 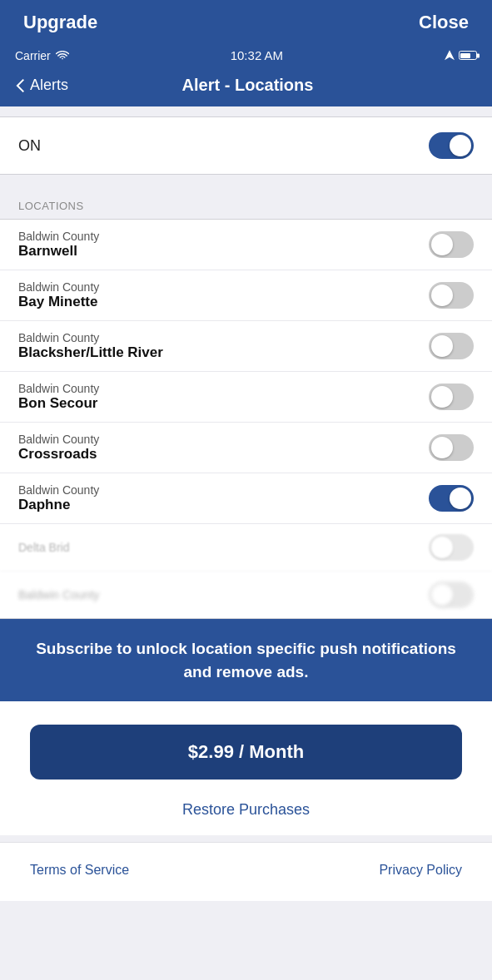 I want to click on status-left: Carrier, so click(x=42, y=56).